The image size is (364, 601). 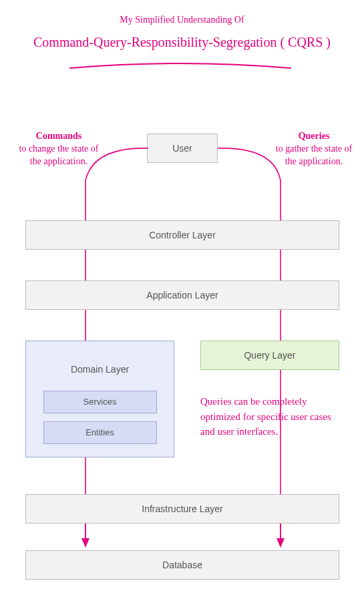 I want to click on controller-layer-box: Controller Layer, so click(x=182, y=235).